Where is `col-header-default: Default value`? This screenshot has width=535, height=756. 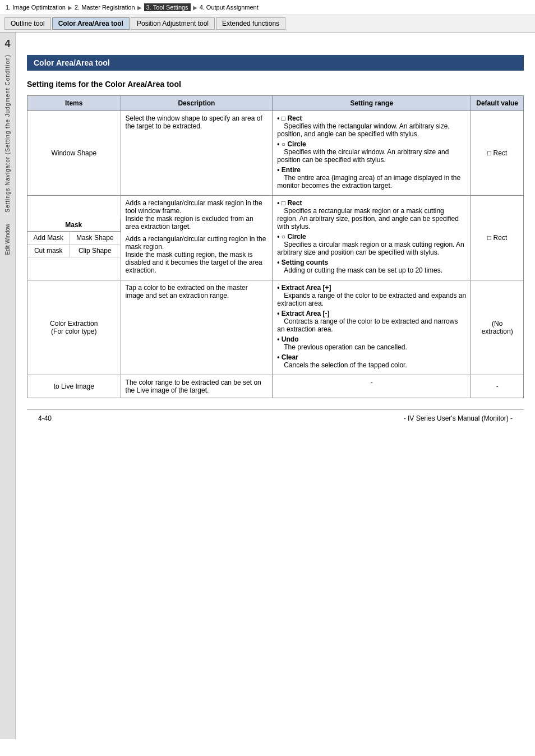
col-header-default: Default value is located at coordinates (497, 103).